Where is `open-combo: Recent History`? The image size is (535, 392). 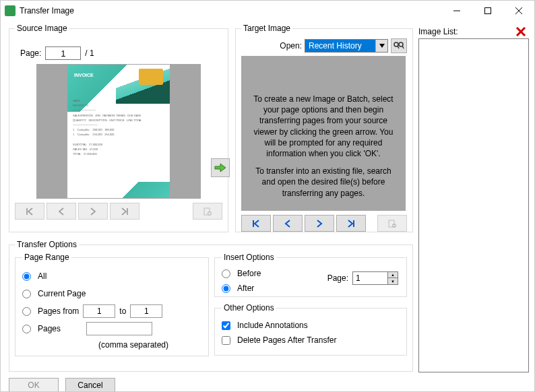
open-combo: Recent History is located at coordinates (346, 46).